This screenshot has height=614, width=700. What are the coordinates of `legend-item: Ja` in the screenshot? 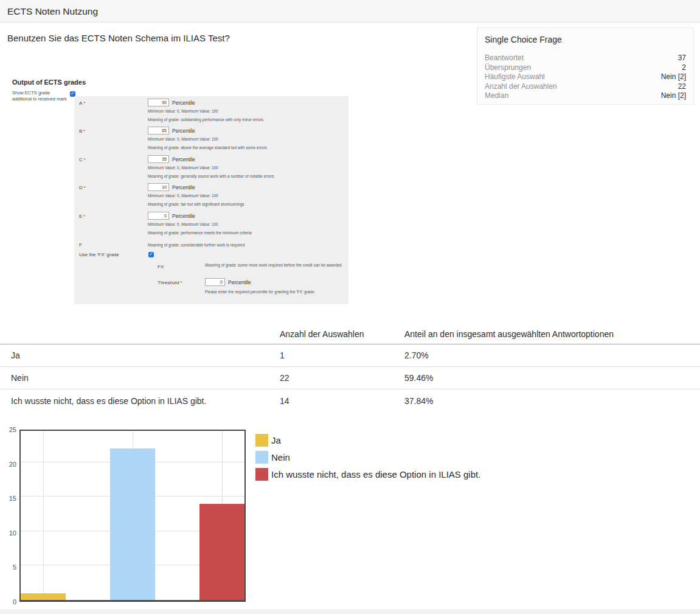 It's located at (368, 441).